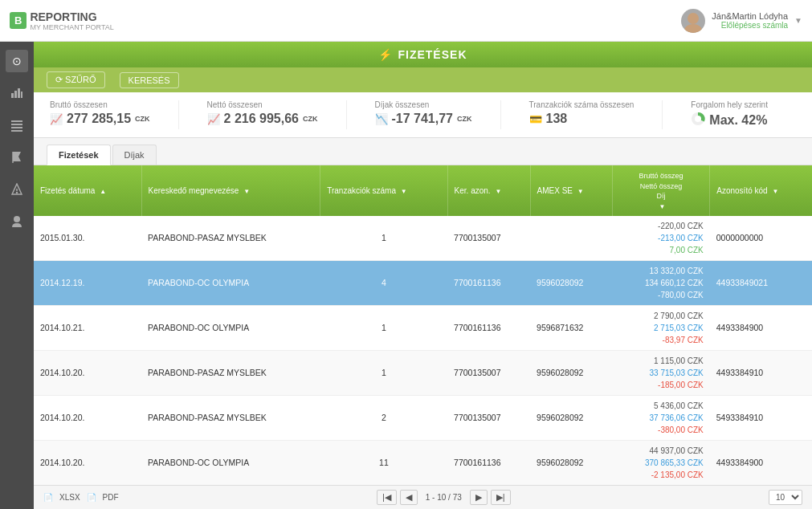 The image size is (812, 509). I want to click on col-ker-azon: Ker. azon. ▼, so click(488, 191).